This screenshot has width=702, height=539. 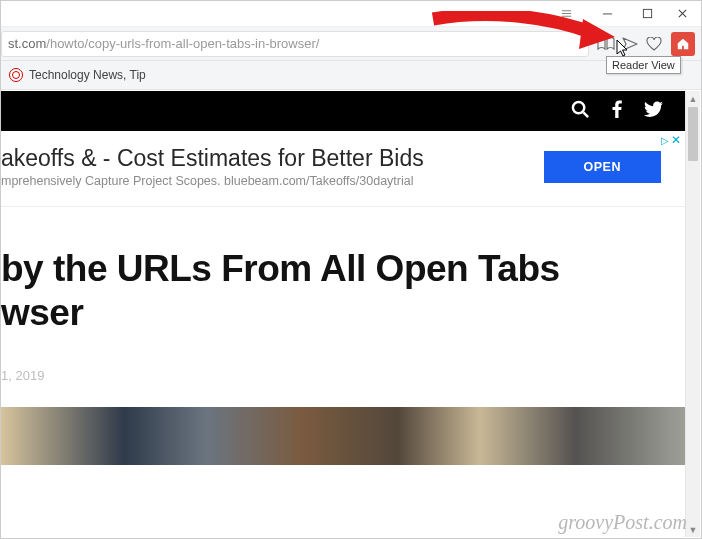 I want to click on bookmarks-bar: Technology News, Tip, so click(x=351, y=76).